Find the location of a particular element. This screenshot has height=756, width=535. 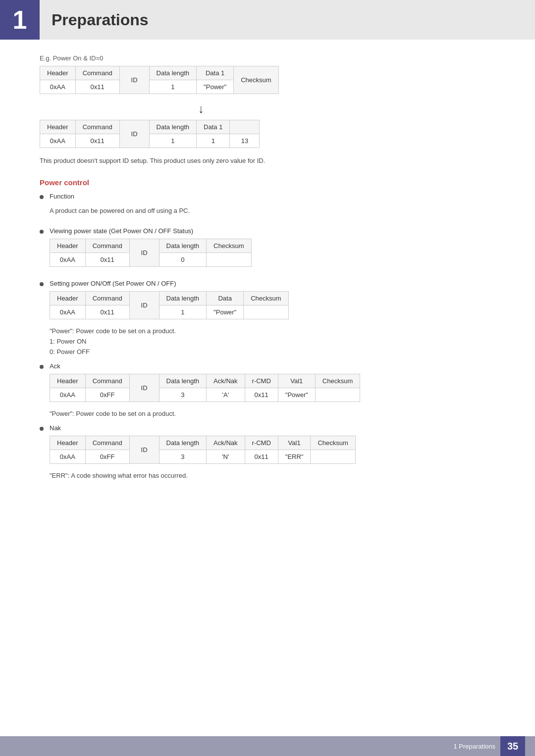

nak-table: Header Command ID Data length Ack/Nak r-… is located at coordinates (272, 450).